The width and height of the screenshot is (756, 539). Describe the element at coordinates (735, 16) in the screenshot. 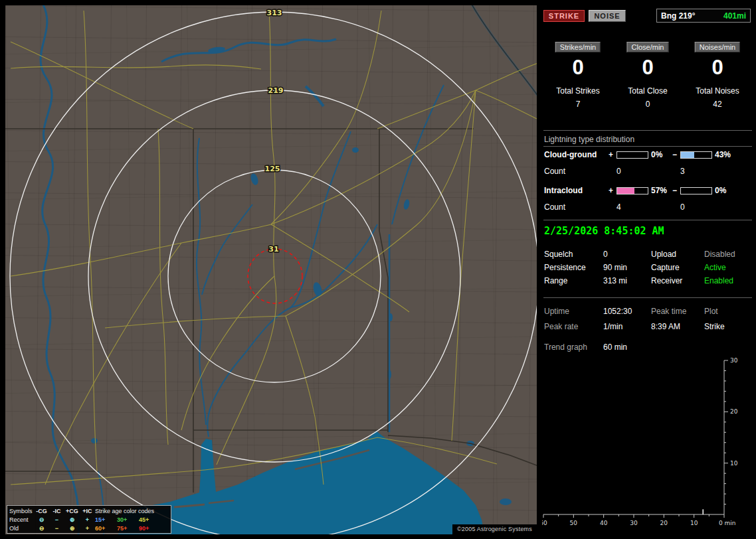

I see `distance-value: 401mi` at that location.